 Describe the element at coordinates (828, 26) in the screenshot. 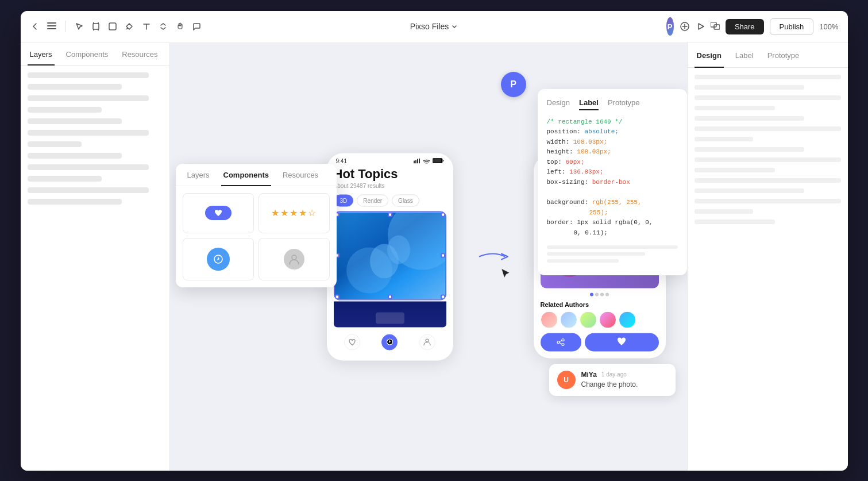

I see `zoom-level: 100%` at that location.